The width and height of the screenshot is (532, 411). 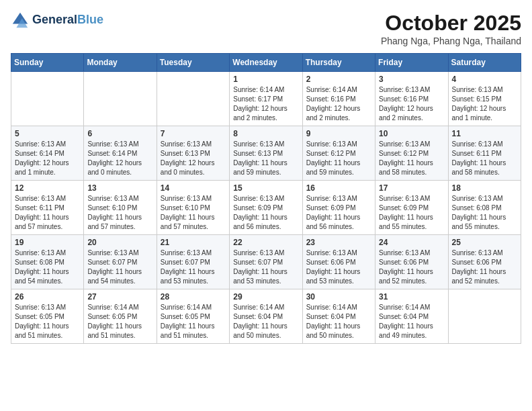 I want to click on day-number: 25, so click(x=485, y=242).